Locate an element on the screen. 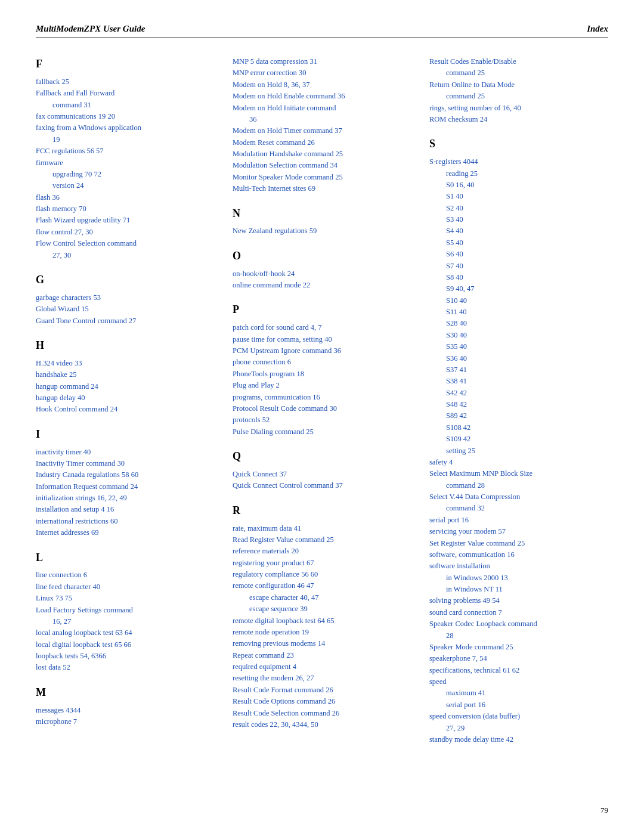 The image size is (644, 833). index-entry: Global Wizard 15 is located at coordinates (125, 309).